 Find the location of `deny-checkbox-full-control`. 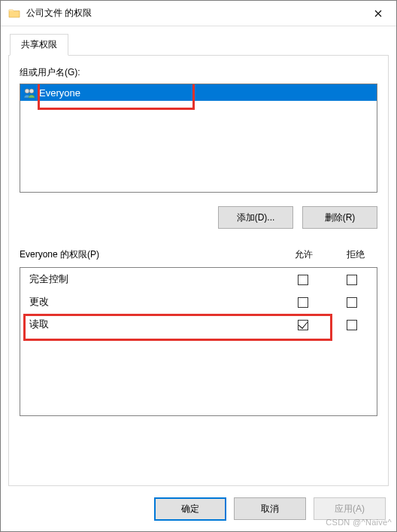

deny-checkbox-full-control is located at coordinates (352, 280).